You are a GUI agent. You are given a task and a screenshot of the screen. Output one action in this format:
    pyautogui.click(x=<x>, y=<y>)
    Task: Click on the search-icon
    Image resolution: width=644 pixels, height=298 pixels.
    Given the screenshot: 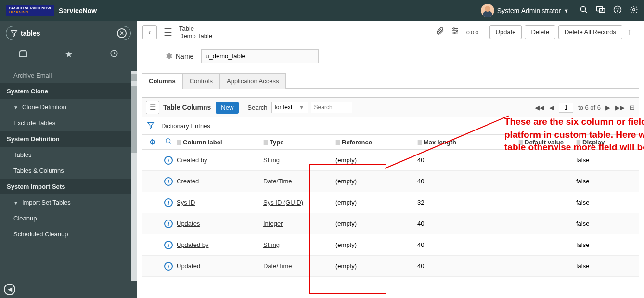 What is the action you would take?
    pyautogui.click(x=584, y=11)
    